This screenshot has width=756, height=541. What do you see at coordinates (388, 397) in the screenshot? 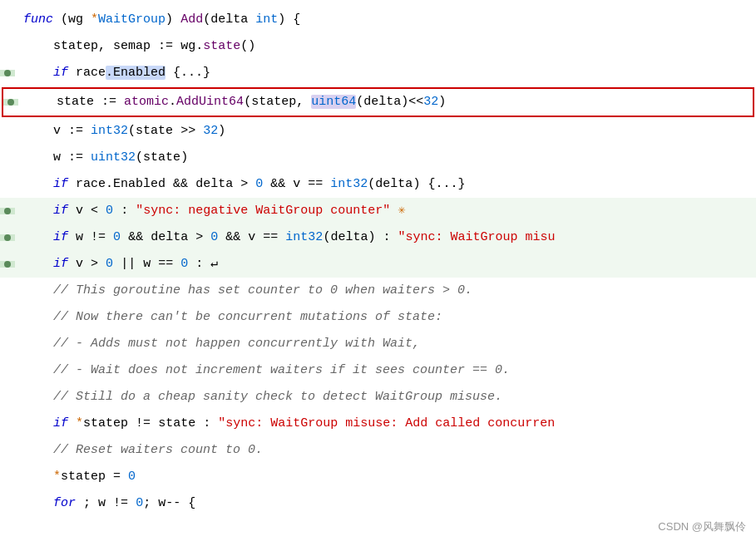
I see `line-content-15: // Still do a cheap sanity check to dete…` at bounding box center [388, 397].